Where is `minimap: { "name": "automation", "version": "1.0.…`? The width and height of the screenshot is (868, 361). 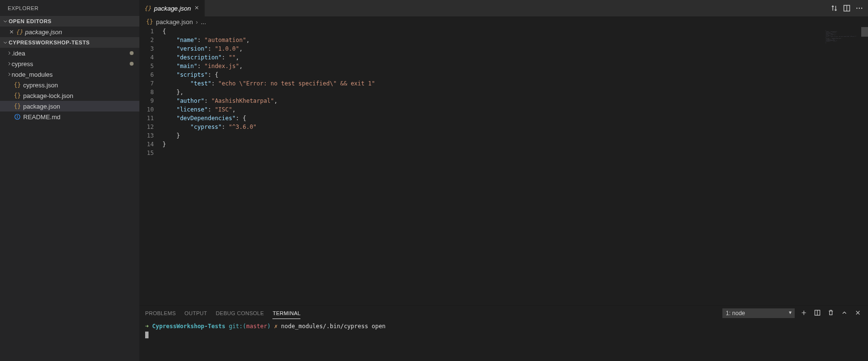 minimap: { "name": "automation", "version": "1.0.… is located at coordinates (842, 37).